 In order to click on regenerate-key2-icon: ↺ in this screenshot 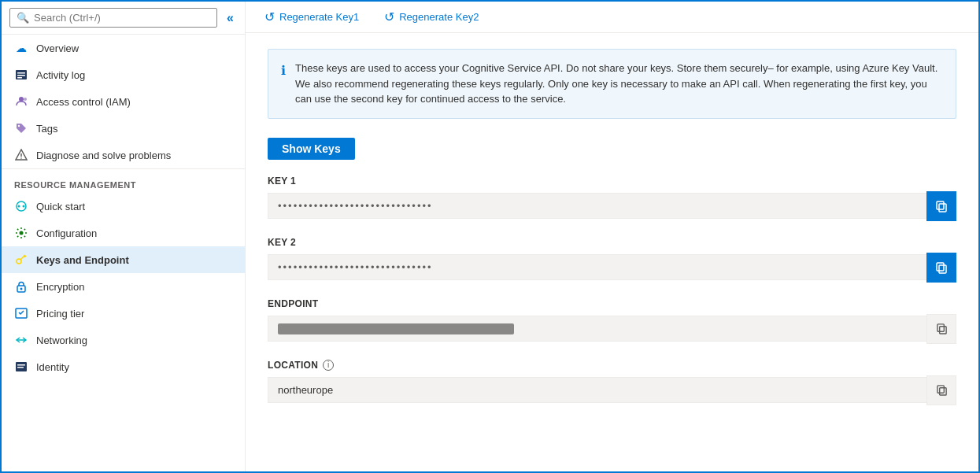, I will do `click(389, 17)`.